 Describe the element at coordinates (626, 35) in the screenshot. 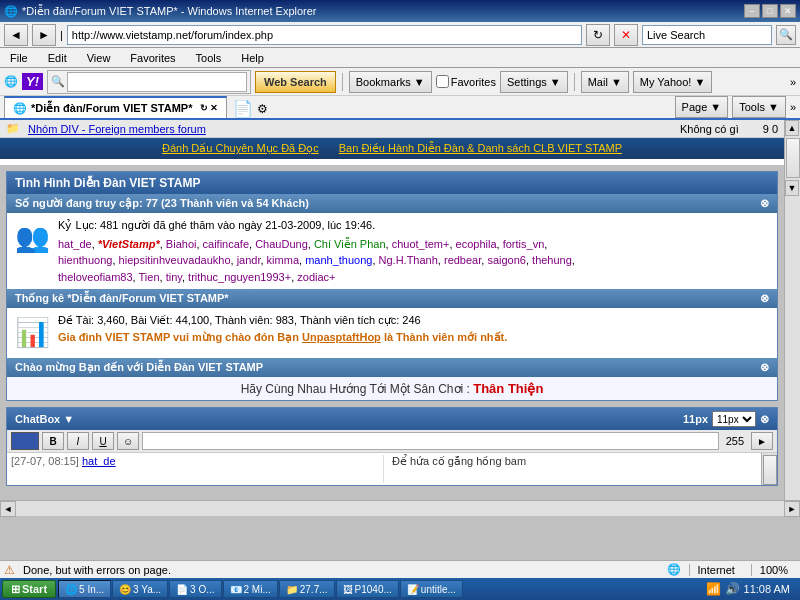

I see `stop-button: ✕` at that location.